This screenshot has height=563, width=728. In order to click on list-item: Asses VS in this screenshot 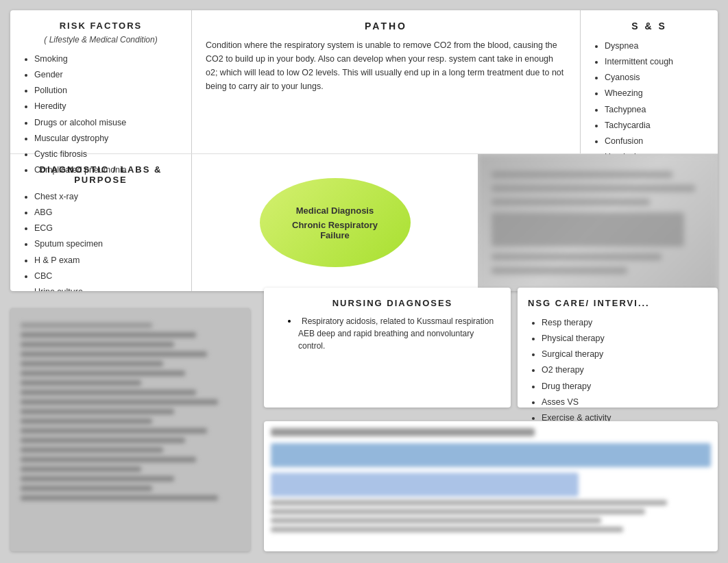, I will do `click(624, 403)`.